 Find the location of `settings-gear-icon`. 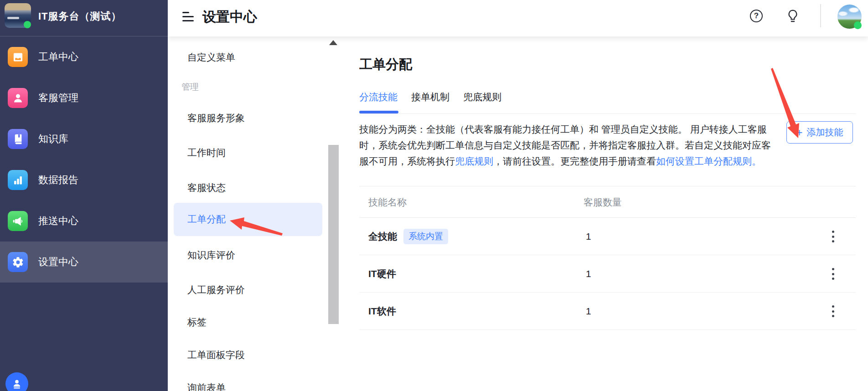

settings-gear-icon is located at coordinates (18, 262).